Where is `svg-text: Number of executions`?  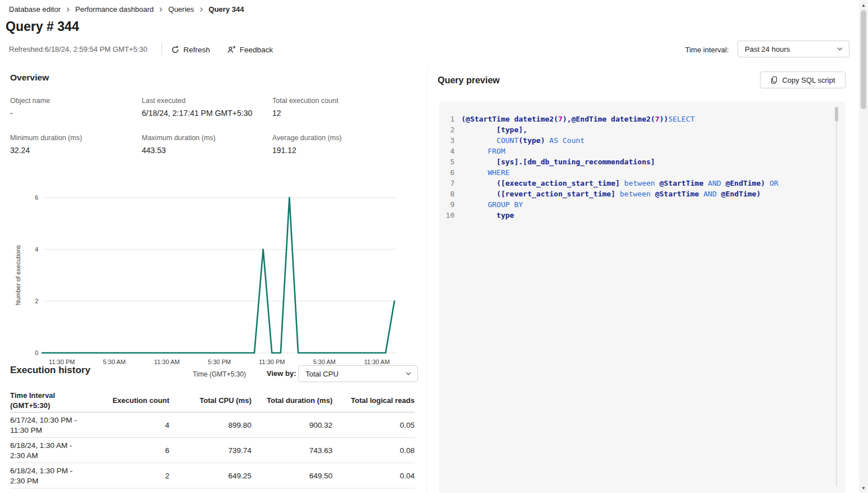 svg-text: Number of executions is located at coordinates (18, 275).